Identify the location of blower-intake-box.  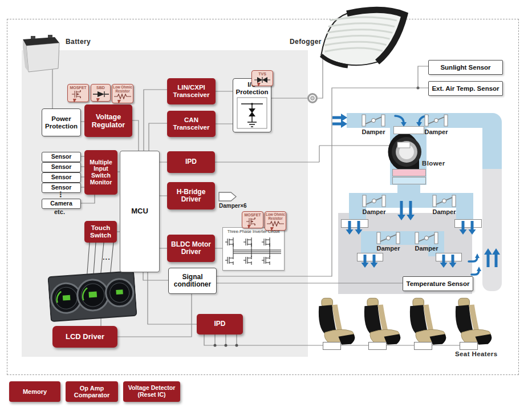
(409, 130).